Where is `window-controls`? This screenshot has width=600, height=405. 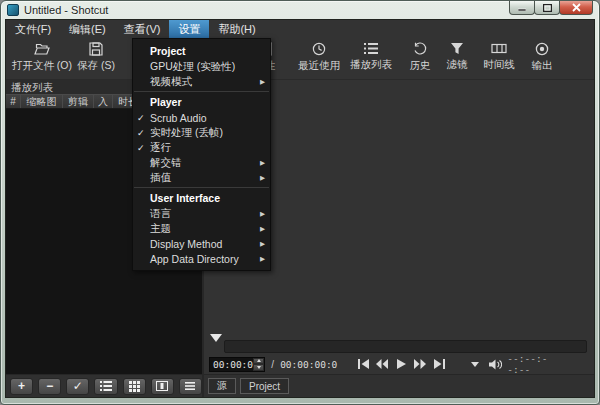
window-controls is located at coordinates (552, 8).